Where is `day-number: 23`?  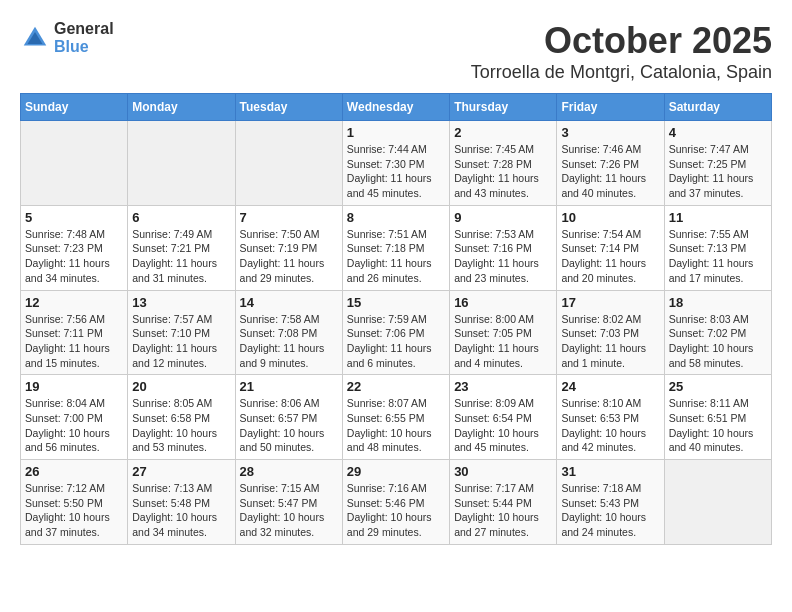 day-number: 23 is located at coordinates (503, 386).